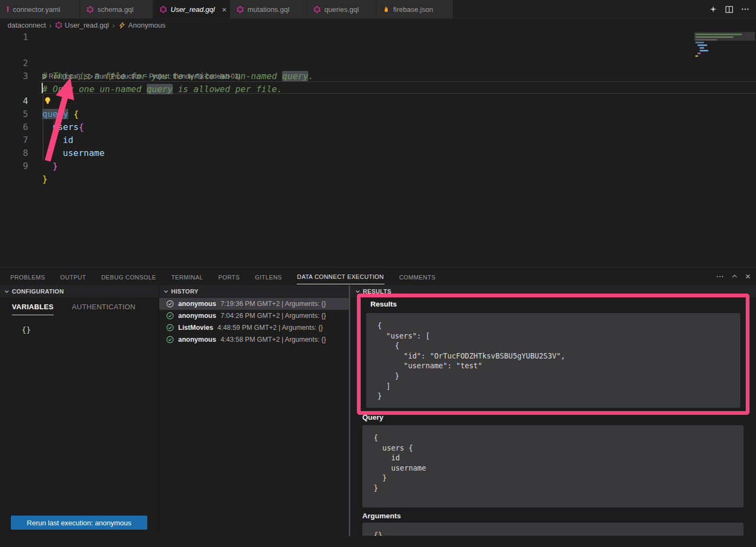 This screenshot has width=756, height=547. I want to click on text-cursor, so click(42, 88).